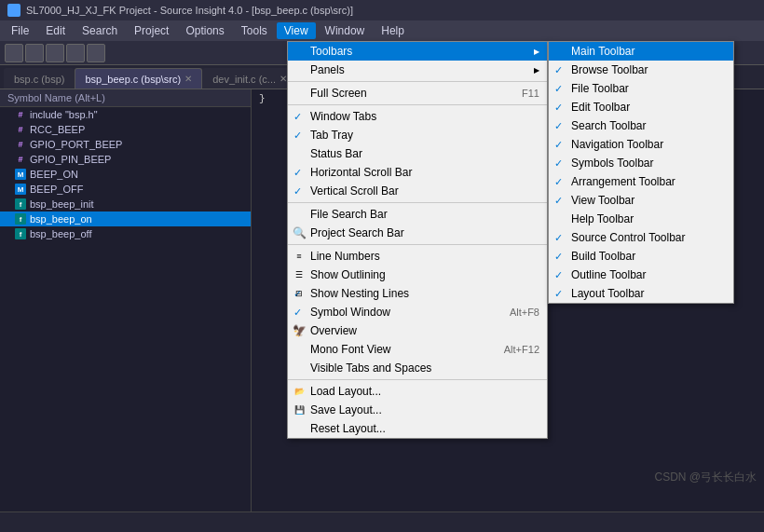  What do you see at coordinates (641, 163) in the screenshot?
I see `menu-symbols-toolbar: ✓ Symbols Toolbar` at bounding box center [641, 163].